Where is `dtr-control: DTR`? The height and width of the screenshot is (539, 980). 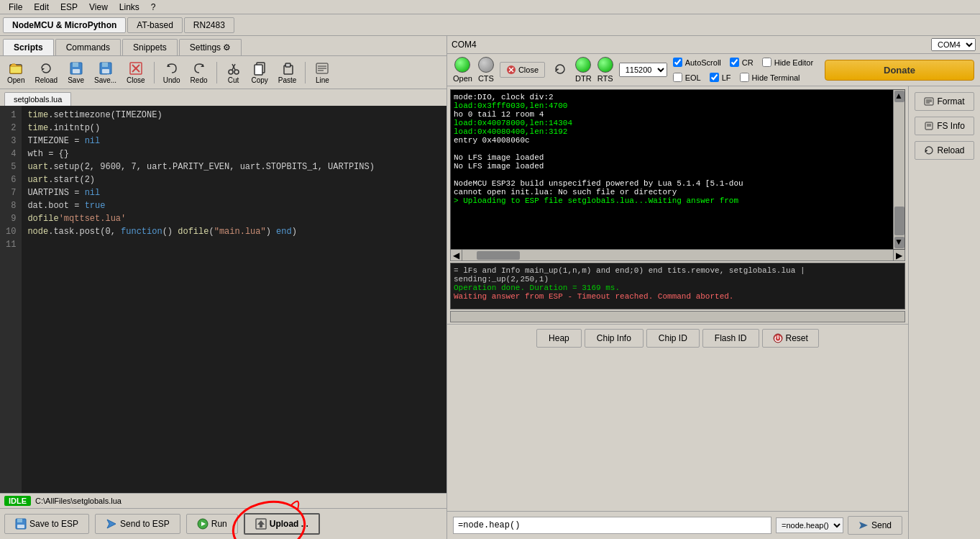 dtr-control: DTR is located at coordinates (584, 70).